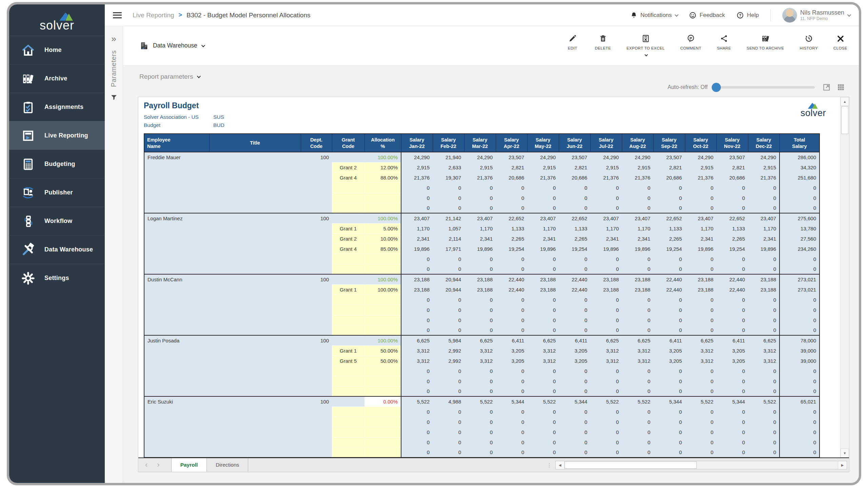 This screenshot has height=488, width=868. Describe the element at coordinates (499, 77) in the screenshot. I see `report-parameters-toggle: Report parameters` at that location.